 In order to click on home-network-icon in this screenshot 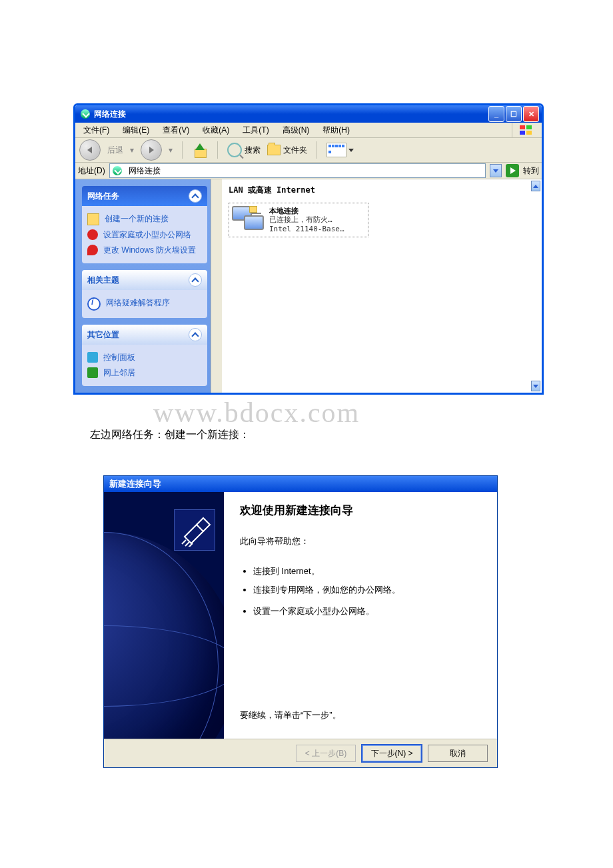, I will do `click(93, 235)`.